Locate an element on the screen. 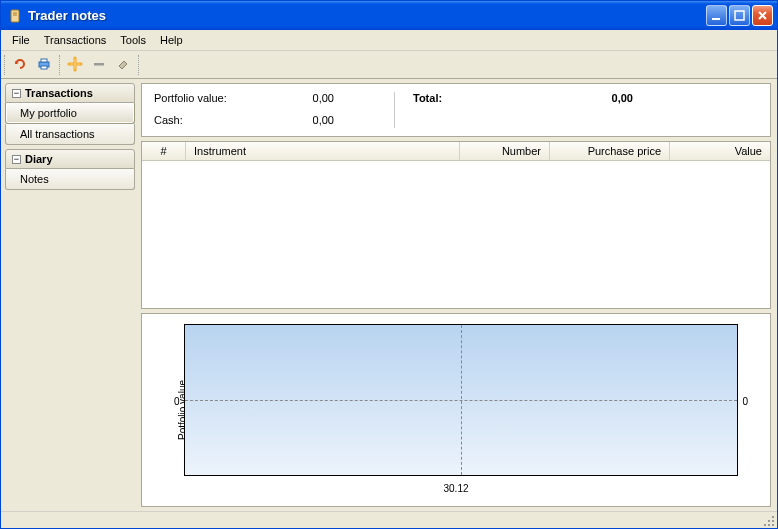 The image size is (778, 529). sidebar-item-label: Notes is located at coordinates (34, 179).